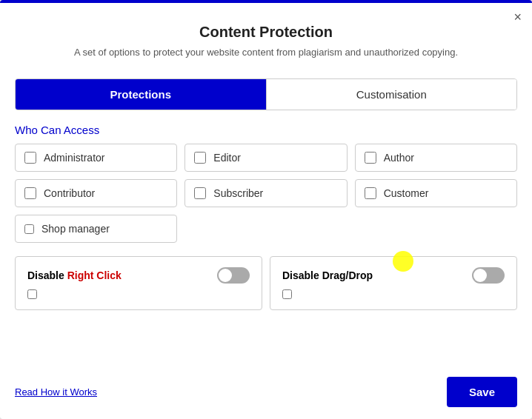  I want to click on disable-drag-drop-sub-checkbox, so click(287, 295).